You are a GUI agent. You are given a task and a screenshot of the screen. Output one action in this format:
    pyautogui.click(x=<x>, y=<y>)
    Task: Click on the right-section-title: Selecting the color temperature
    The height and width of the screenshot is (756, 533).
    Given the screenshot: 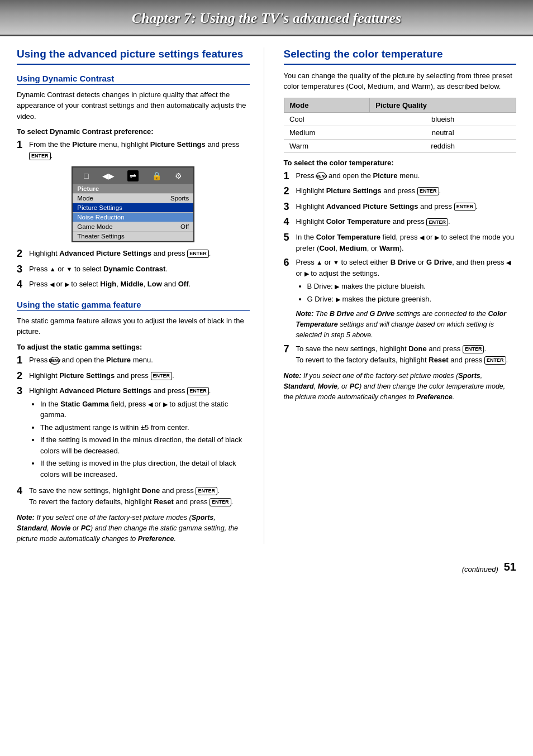 What is the action you would take?
    pyautogui.click(x=400, y=56)
    